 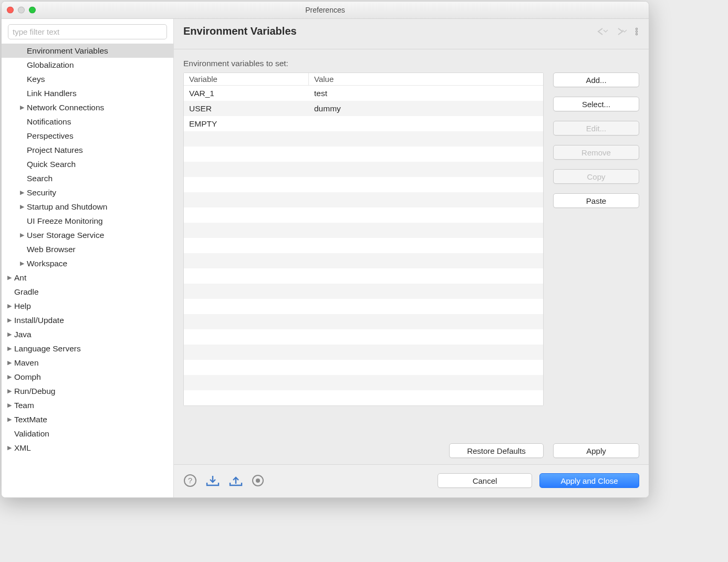 What do you see at coordinates (21, 11) in the screenshot?
I see `window-controls` at bounding box center [21, 11].